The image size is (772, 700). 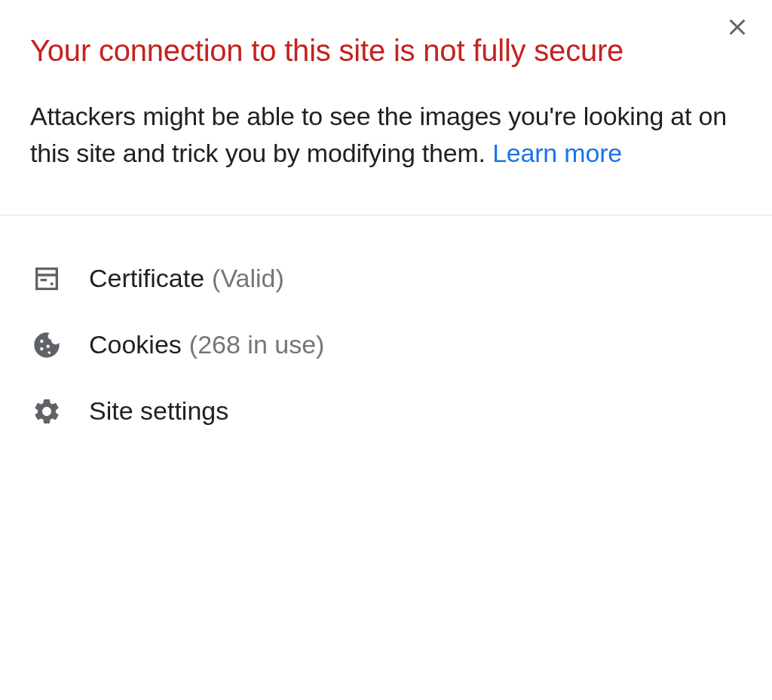 I want to click on warning-description: Attackers might be able to see the image…, so click(x=386, y=136).